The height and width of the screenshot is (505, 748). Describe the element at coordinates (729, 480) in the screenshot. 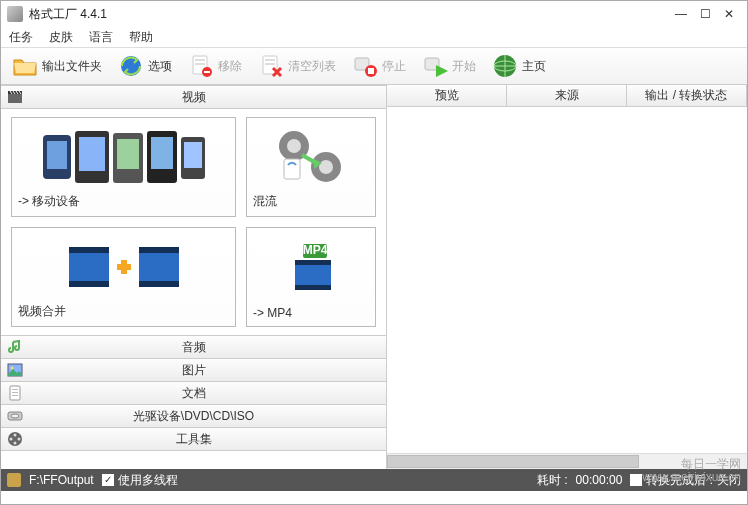

I see `after-convert-value: 关闭` at that location.